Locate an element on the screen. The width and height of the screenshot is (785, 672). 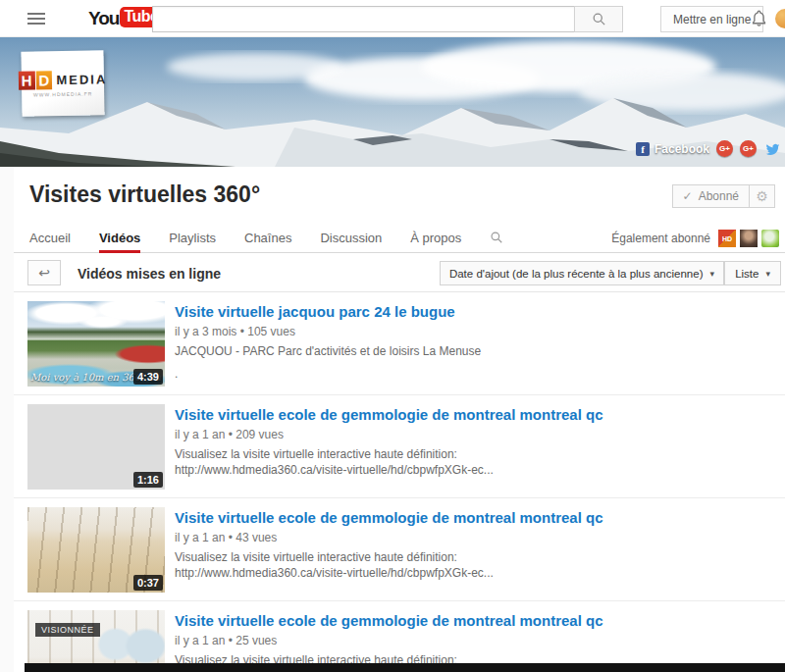
video-row: VISIONNÉE Visite virtuelle ecole de gemm… is located at coordinates (399, 637).